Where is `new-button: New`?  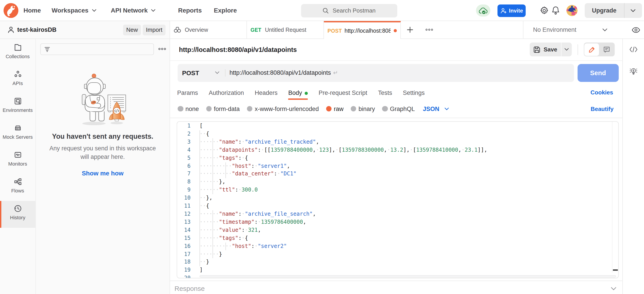
new-button: New is located at coordinates (132, 30).